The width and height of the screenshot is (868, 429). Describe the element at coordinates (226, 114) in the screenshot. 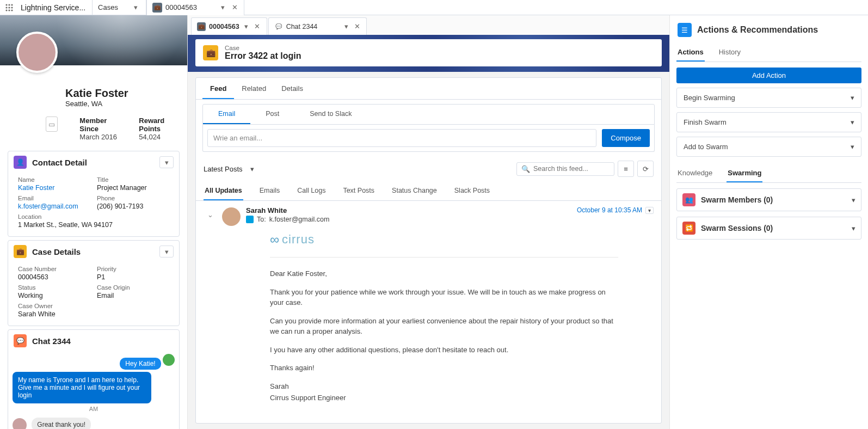

I see `composer-tab-email: Email` at that location.